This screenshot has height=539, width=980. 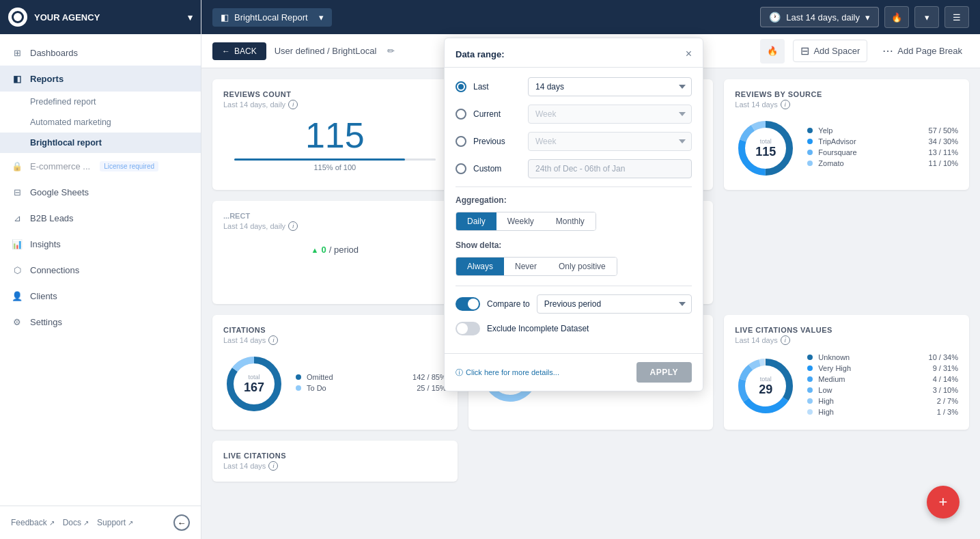 I want to click on sidebar-subitem-predefined: Predefined report, so click(x=100, y=102).